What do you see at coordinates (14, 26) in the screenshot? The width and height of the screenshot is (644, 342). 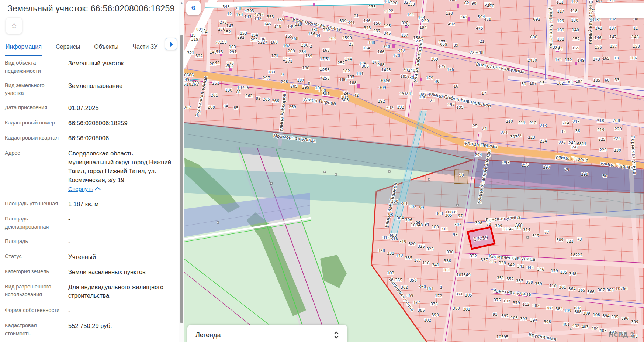 I see `favorite-button: ☆` at bounding box center [14, 26].